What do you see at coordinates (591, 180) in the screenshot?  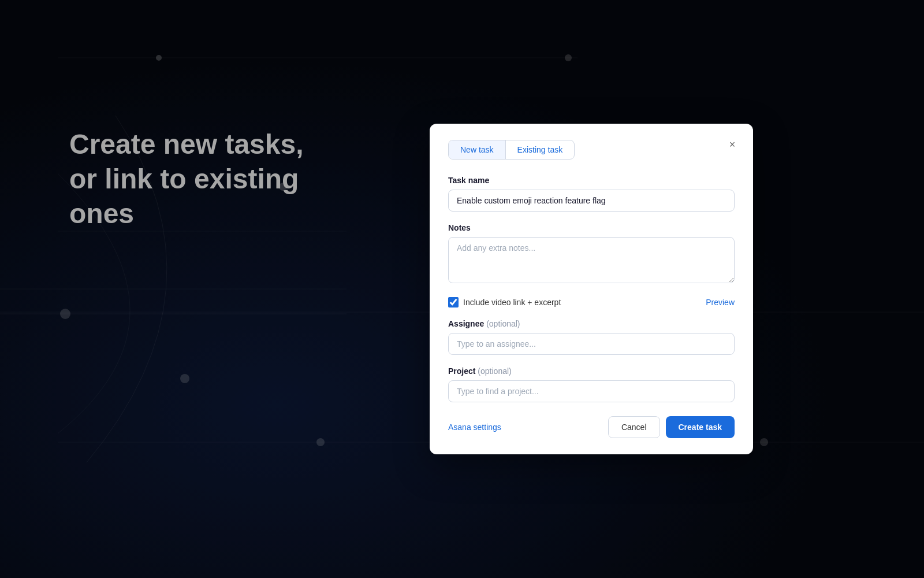 I see `task-name-label: Task name` at bounding box center [591, 180].